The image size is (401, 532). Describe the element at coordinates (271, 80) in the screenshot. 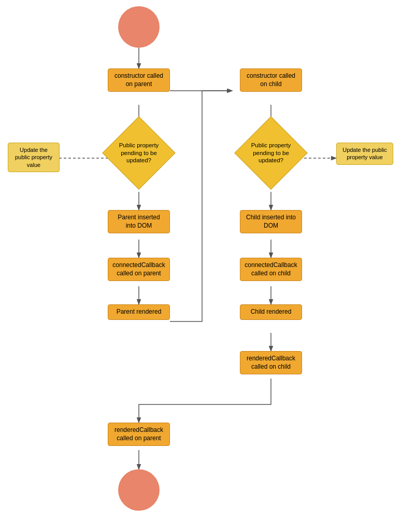

I see `constructor-child-node: constructor called on child` at that location.